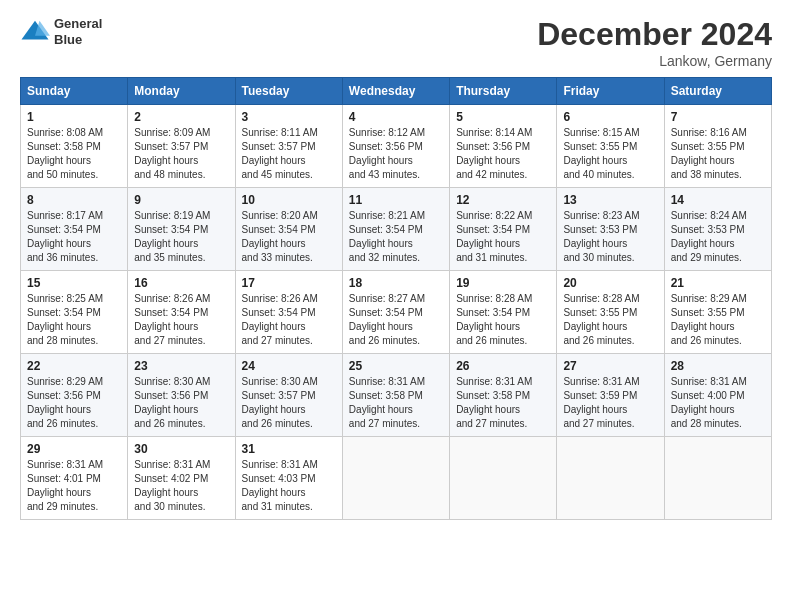 The height and width of the screenshot is (612, 792). What do you see at coordinates (396, 283) in the screenshot?
I see `day-number: 18` at bounding box center [396, 283].